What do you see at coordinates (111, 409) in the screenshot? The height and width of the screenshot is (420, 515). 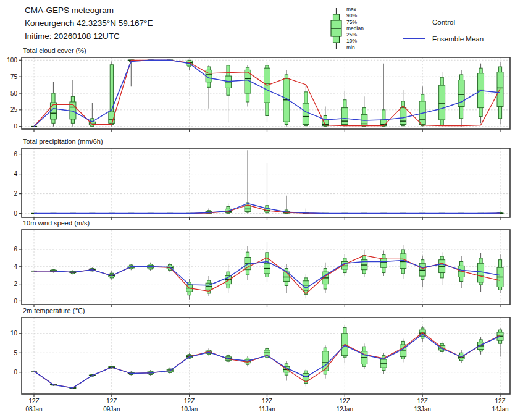 I see `x-date-label: 09Jan` at bounding box center [111, 409].